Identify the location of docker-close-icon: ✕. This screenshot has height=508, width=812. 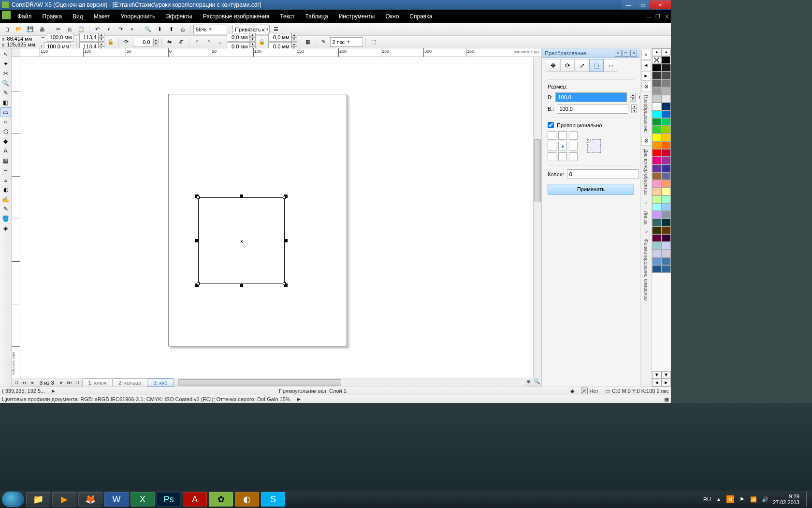
(634, 53).